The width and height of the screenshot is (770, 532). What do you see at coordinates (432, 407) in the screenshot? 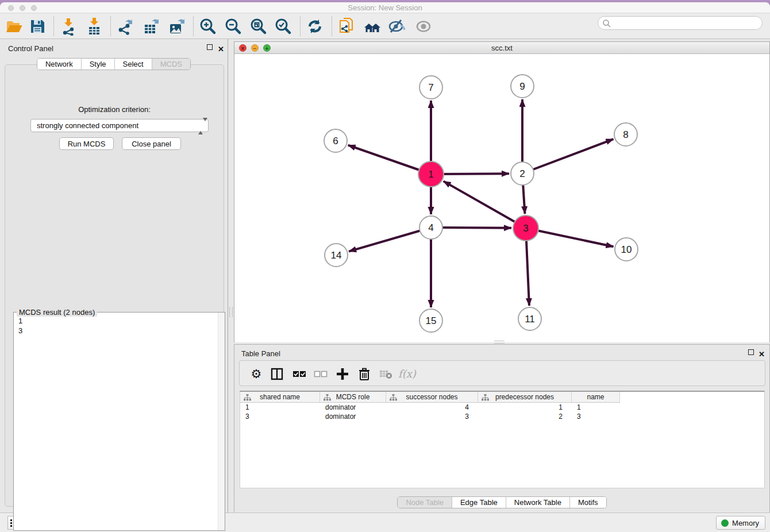
I see `cell-successor-nodes: 4` at bounding box center [432, 407].